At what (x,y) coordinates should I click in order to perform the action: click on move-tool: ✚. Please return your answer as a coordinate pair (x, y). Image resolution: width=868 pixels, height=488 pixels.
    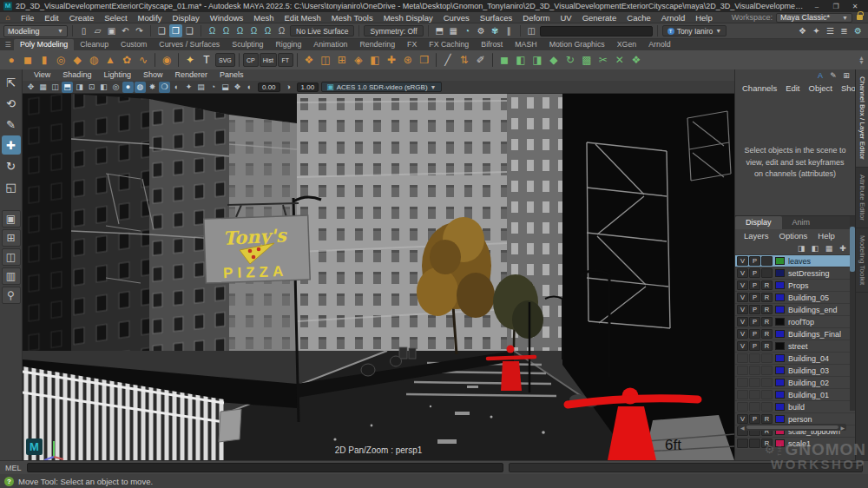
    Looking at the image, I should click on (11, 145).